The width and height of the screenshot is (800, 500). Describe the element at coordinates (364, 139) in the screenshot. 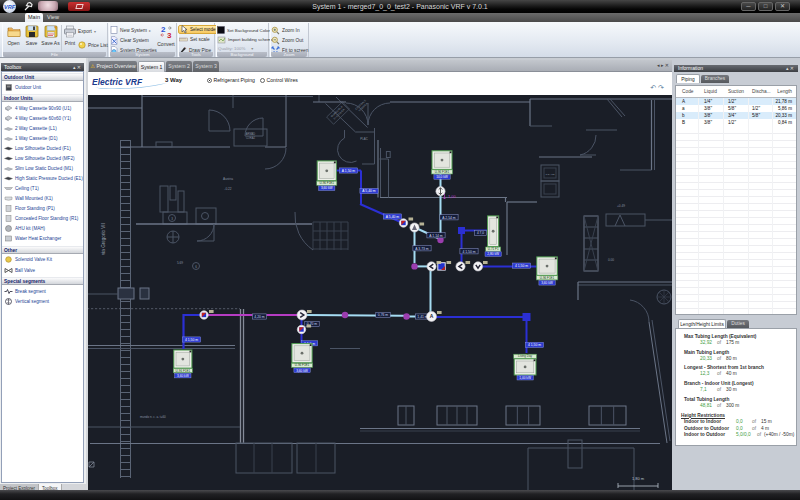

I see `svg-text: PLAC` at that location.